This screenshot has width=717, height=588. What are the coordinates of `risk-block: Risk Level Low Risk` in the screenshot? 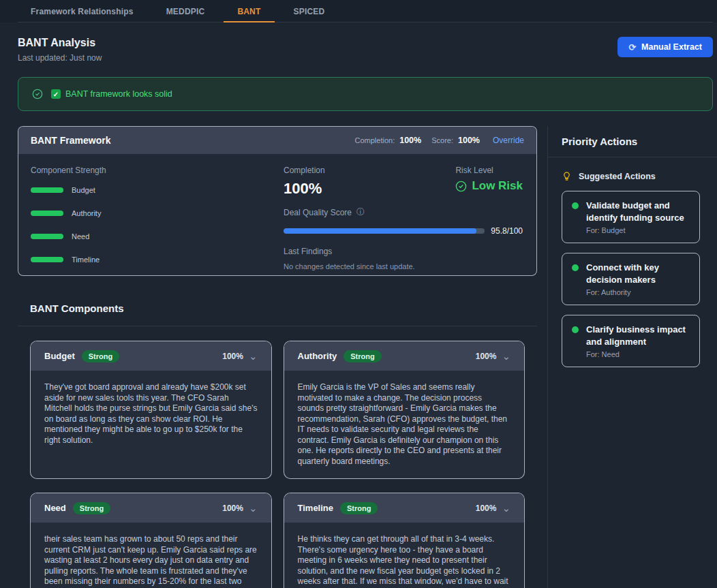 It's located at (489, 179).